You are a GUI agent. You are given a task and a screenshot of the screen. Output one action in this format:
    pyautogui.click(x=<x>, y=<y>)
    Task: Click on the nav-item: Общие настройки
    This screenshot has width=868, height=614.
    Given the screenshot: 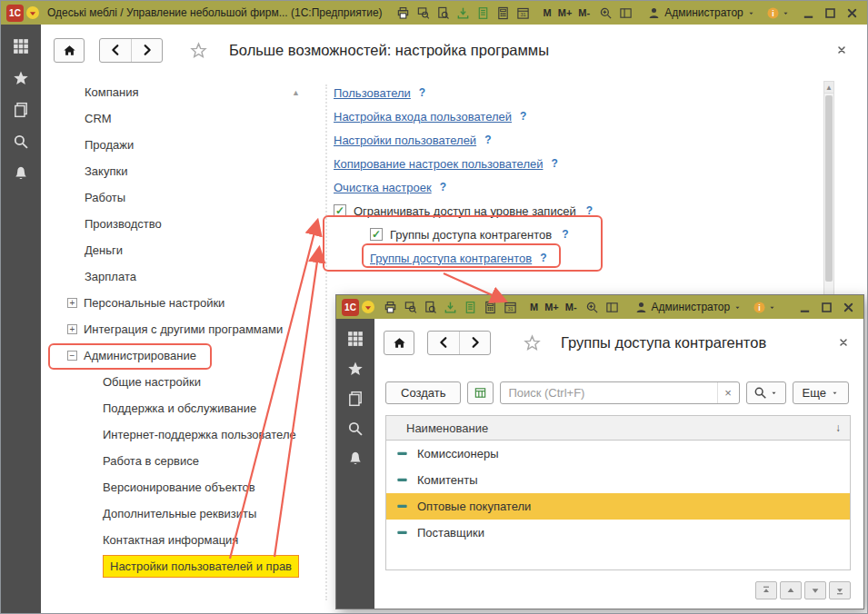 What is the action you would take?
    pyautogui.click(x=183, y=381)
    